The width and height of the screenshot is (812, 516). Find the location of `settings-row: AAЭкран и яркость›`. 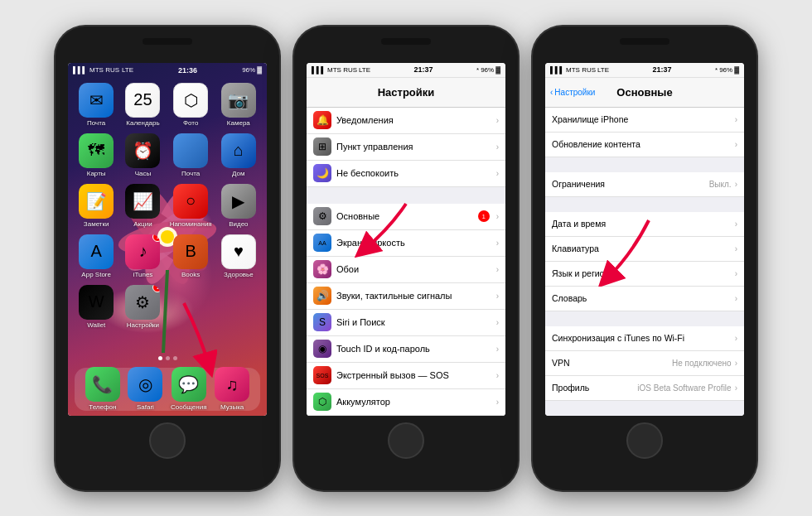

settings-row: AAЭкран и яркость› is located at coordinates (406, 244).